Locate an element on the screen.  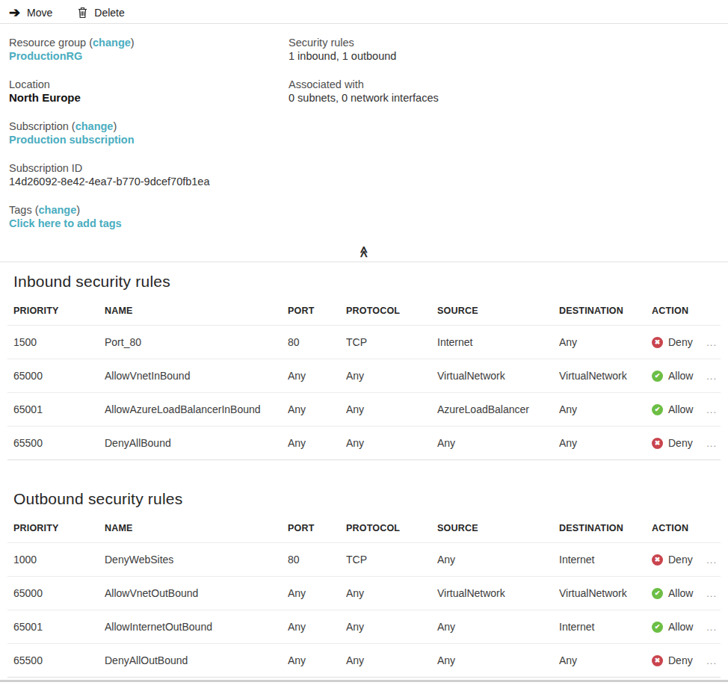
collapse-toggle: ≪ is located at coordinates (364, 253).